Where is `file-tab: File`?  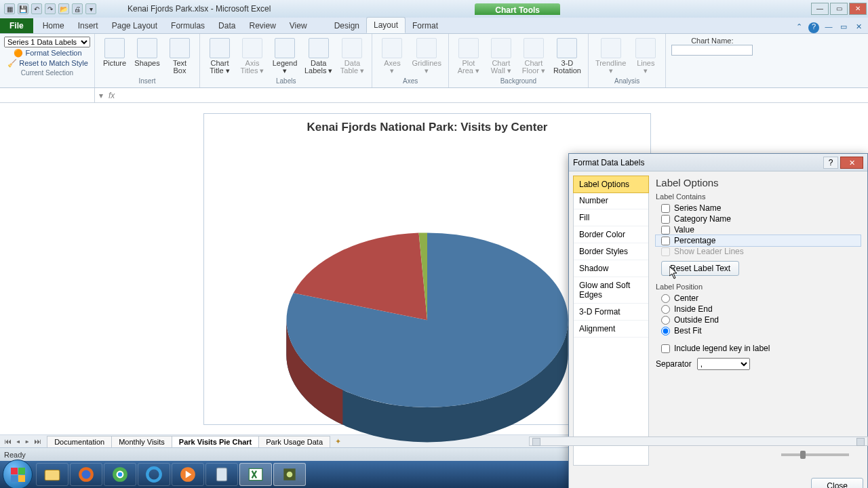
file-tab: File is located at coordinates (16, 26).